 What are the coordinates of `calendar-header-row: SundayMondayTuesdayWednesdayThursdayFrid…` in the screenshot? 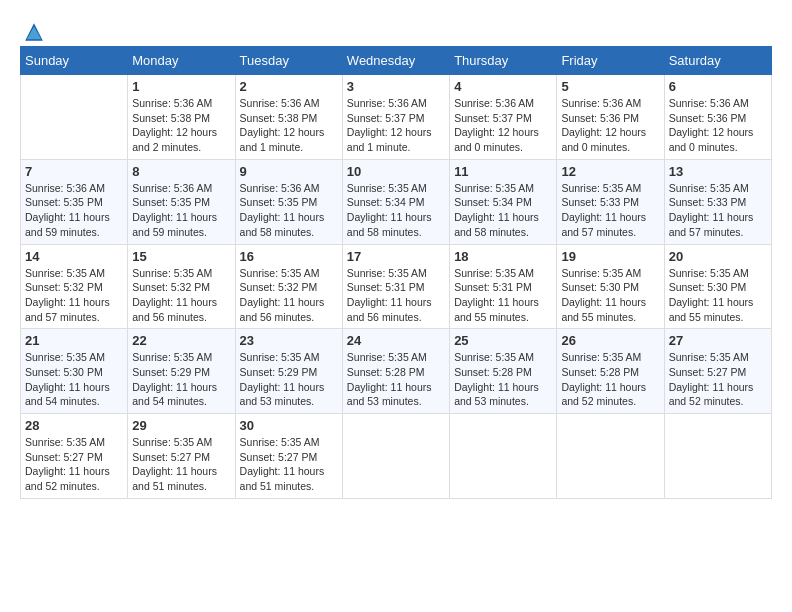 It's located at (396, 61).